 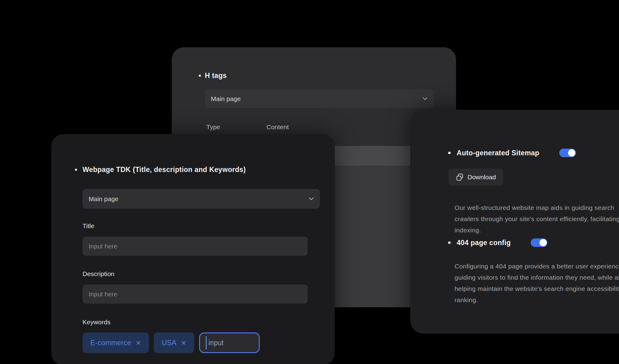 I want to click on text-caret, so click(x=206, y=343).